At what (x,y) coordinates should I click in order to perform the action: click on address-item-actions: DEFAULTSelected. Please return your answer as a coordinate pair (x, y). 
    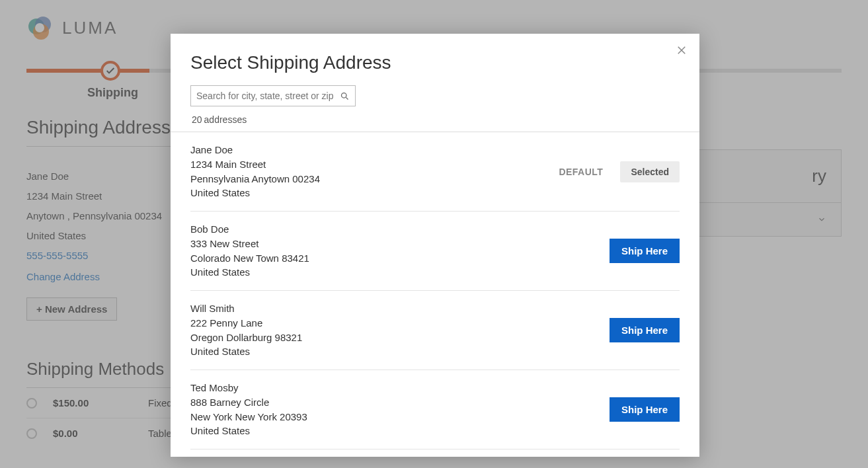
    Looking at the image, I should click on (619, 172).